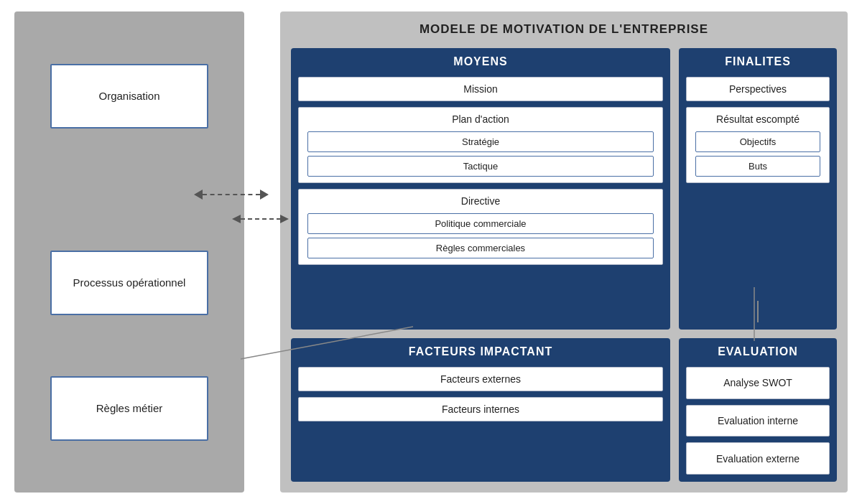 This screenshot has width=862, height=504. I want to click on processus-box: Processus opérationnel, so click(129, 283).